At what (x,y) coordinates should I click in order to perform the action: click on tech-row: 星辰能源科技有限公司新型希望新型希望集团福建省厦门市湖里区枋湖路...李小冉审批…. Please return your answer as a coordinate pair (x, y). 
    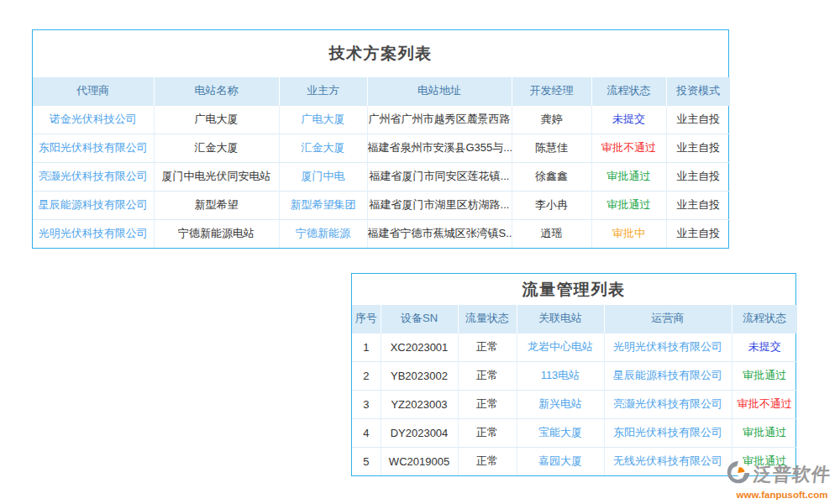
    Looking at the image, I should click on (381, 205).